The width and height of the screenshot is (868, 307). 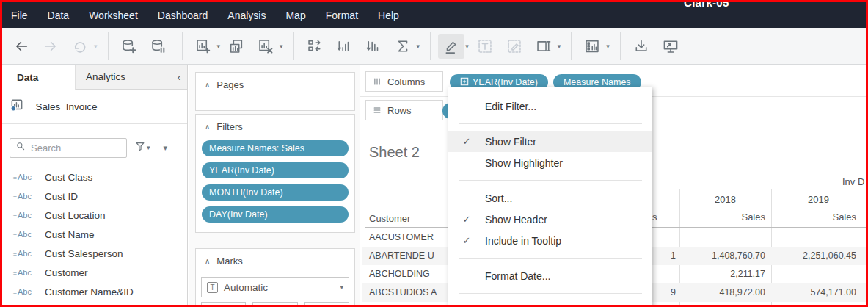 What do you see at coordinates (401, 237) in the screenshot?
I see `customer-cell: AACUSTOMER` at bounding box center [401, 237].